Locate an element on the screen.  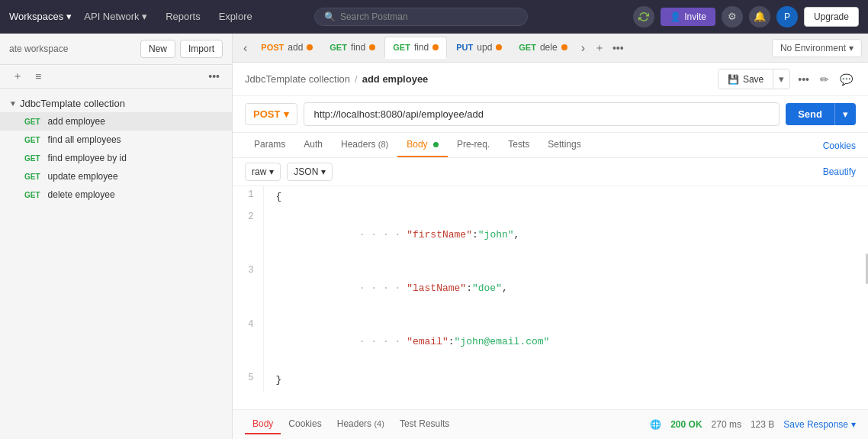
tab-next-btn: › is located at coordinates (583, 48).